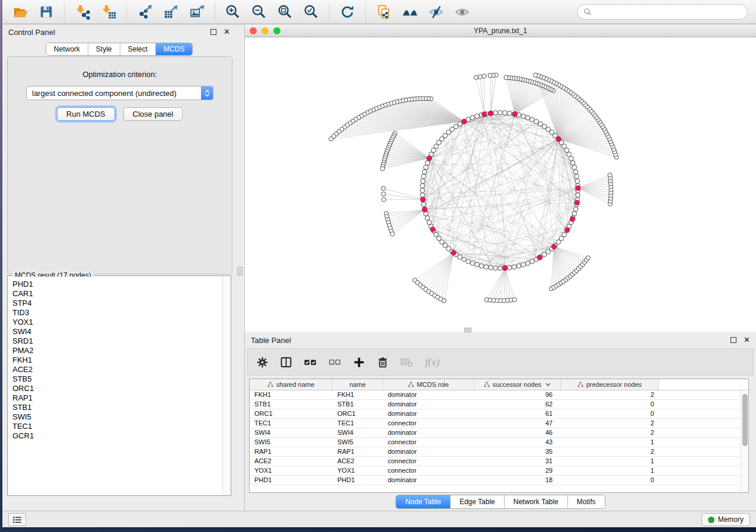 This screenshot has height=532, width=756. Describe the element at coordinates (291, 442) in the screenshot. I see `cell-shared-name: SWI5` at that location.